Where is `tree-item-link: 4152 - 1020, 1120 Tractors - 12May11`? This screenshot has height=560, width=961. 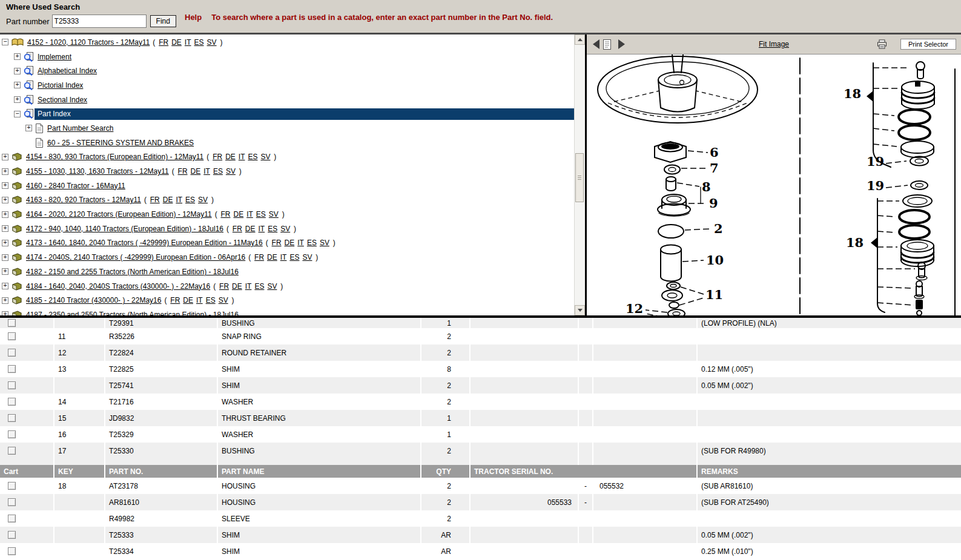
tree-item-link: 4152 - 1020, 1120 Tractors - 12May11 is located at coordinates (88, 42).